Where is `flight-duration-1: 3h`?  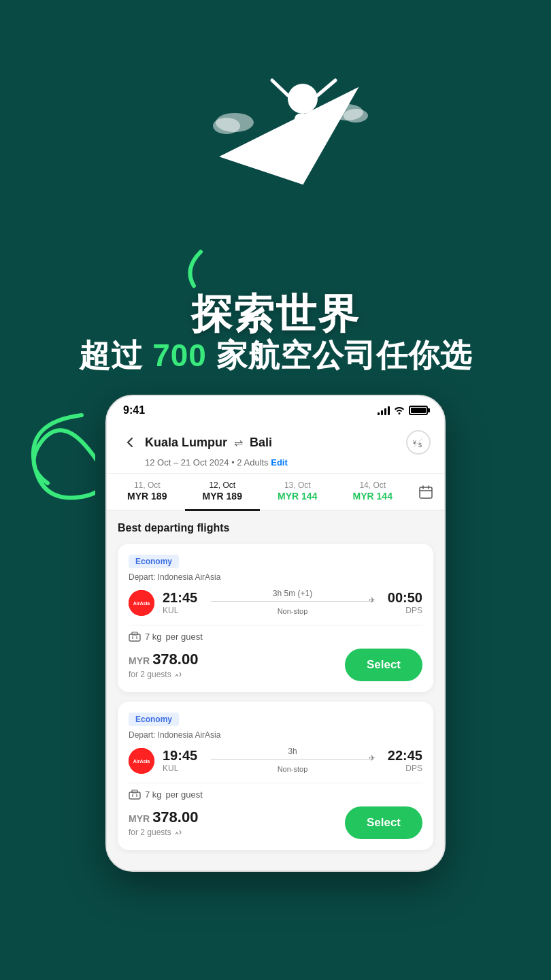
flight-duration-1: 3h is located at coordinates (293, 751).